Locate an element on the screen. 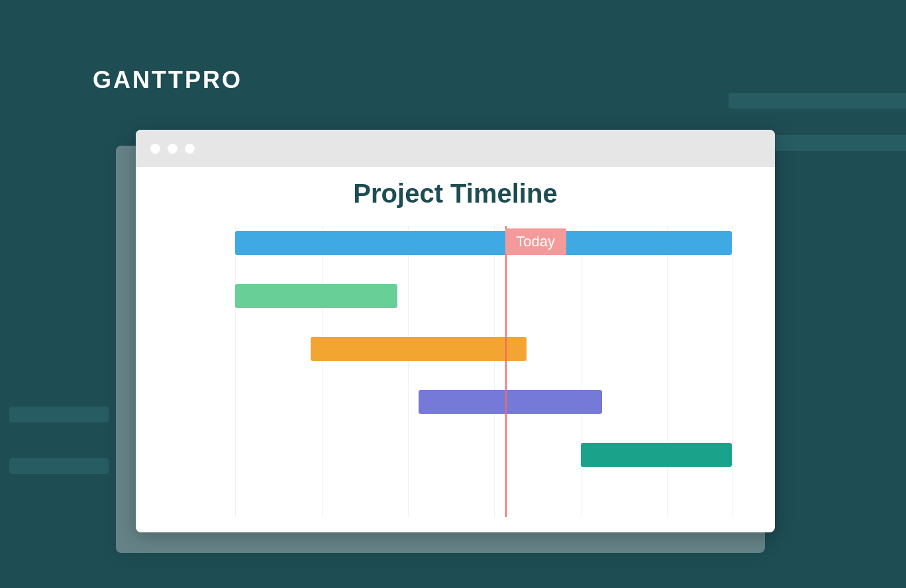  brand-logo: GANTTPRO is located at coordinates (168, 80).